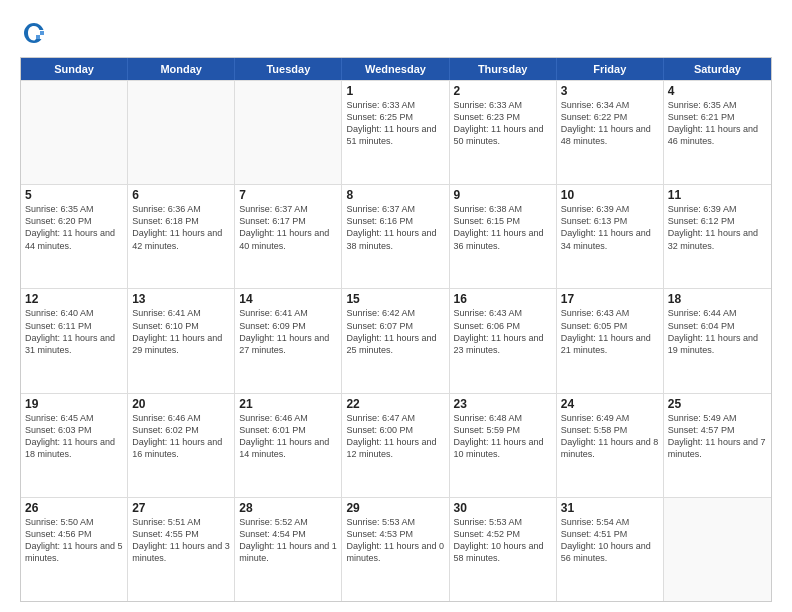 This screenshot has width=792, height=612. Describe the element at coordinates (74, 228) in the screenshot. I see `cell-info: Sunrise: 6:35 AM Sunset: 6:20 PM Dayligh…` at that location.